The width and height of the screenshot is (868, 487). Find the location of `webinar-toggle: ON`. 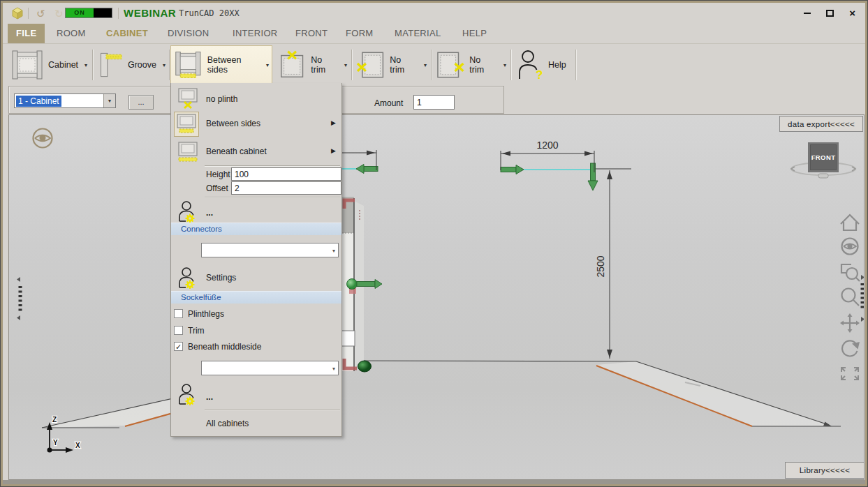

webinar-toggle: ON is located at coordinates (89, 13).